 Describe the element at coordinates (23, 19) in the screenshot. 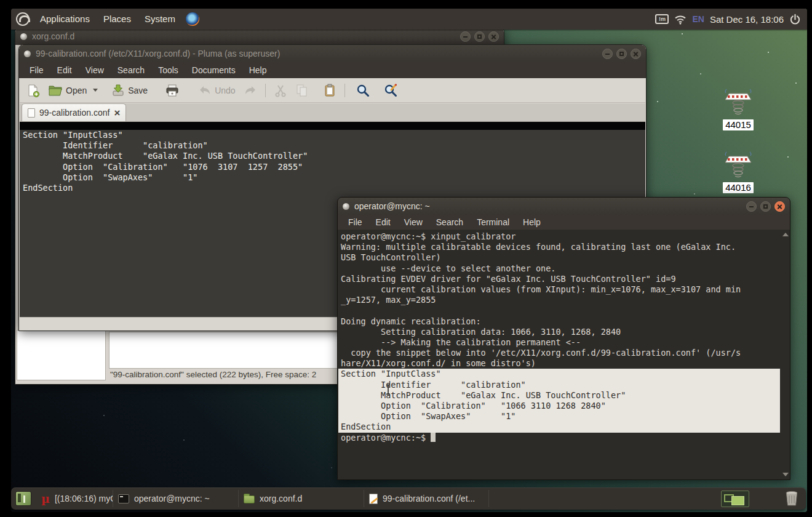

I see `mate-menu-icon` at that location.